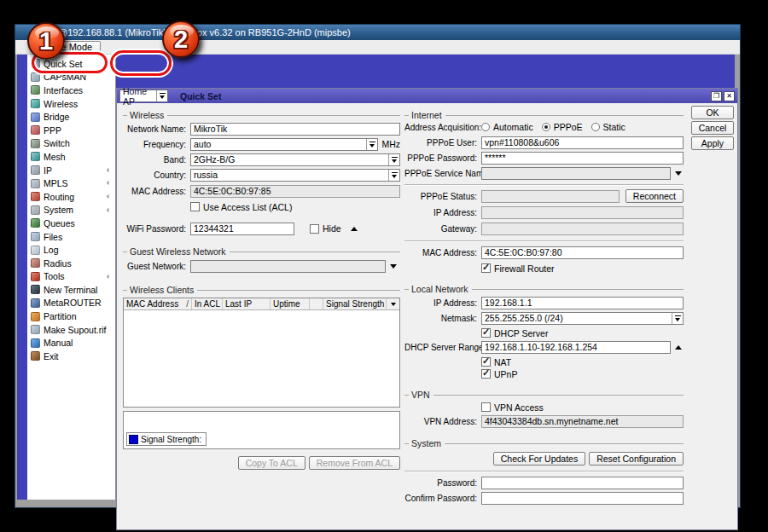 Image resolution: width=768 pixels, height=532 pixels. Describe the element at coordinates (72, 211) in the screenshot. I see `sidebar-item-system: System` at that location.